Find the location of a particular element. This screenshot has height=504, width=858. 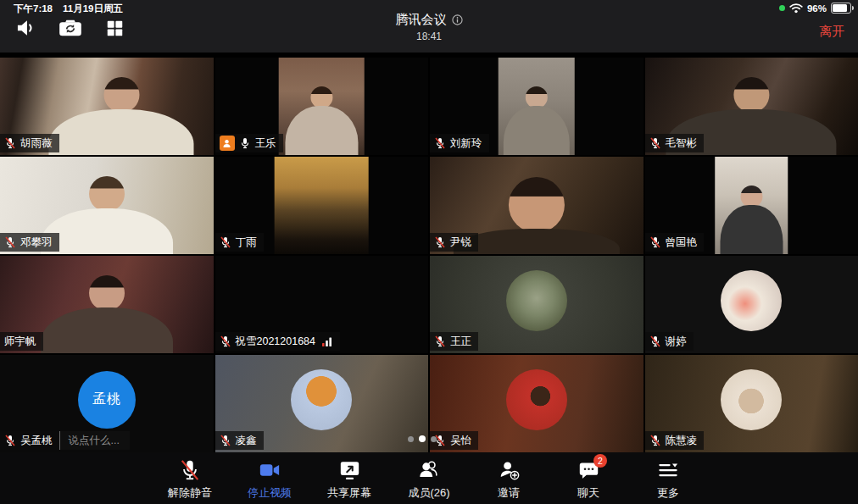

participant-label: 王正 is located at coordinates (454, 341).